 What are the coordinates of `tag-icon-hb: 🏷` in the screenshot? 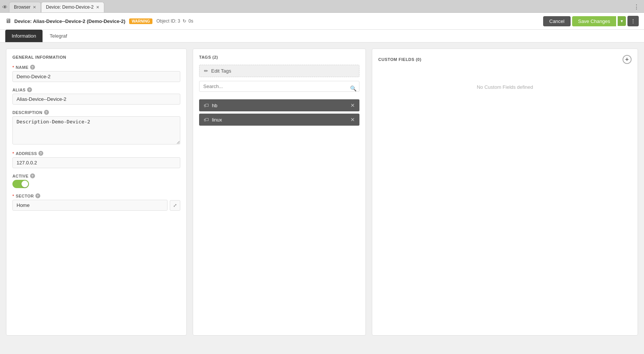 It's located at (206, 105).